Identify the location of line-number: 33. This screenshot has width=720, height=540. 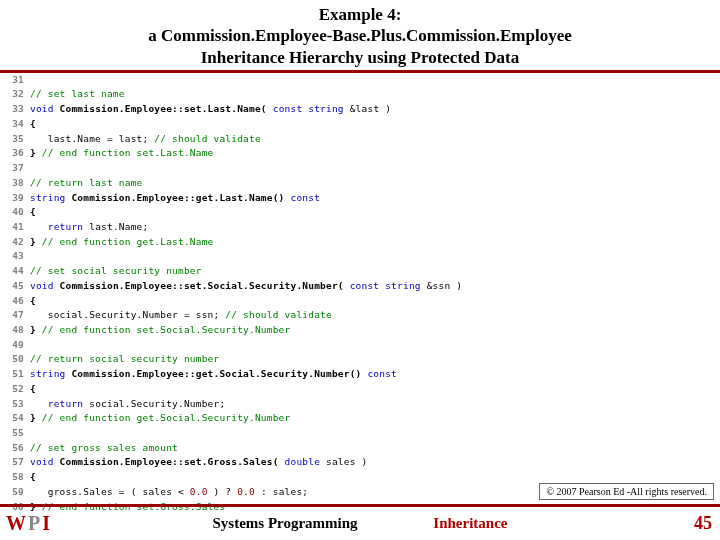
(19, 110).